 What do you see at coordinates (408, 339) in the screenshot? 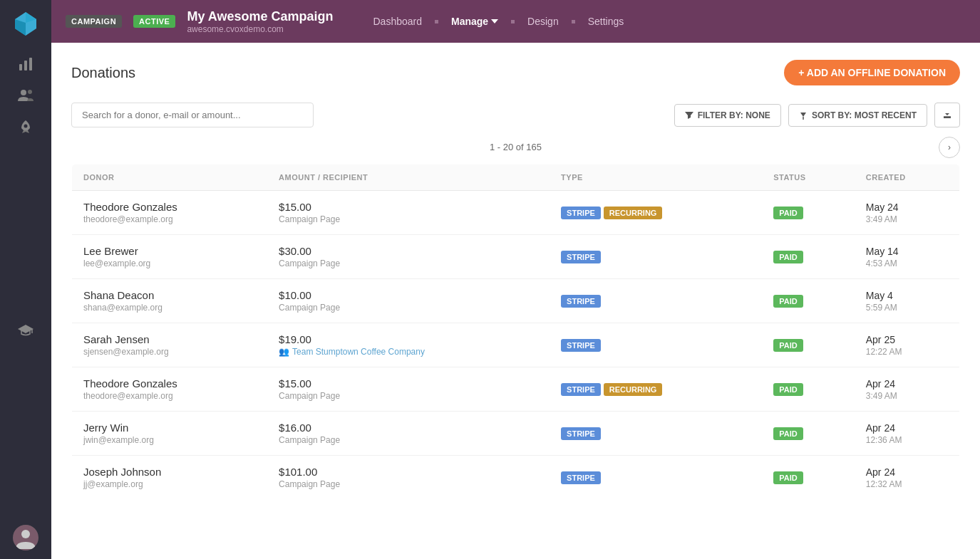
I see `donation-amount: $19.00` at bounding box center [408, 339].